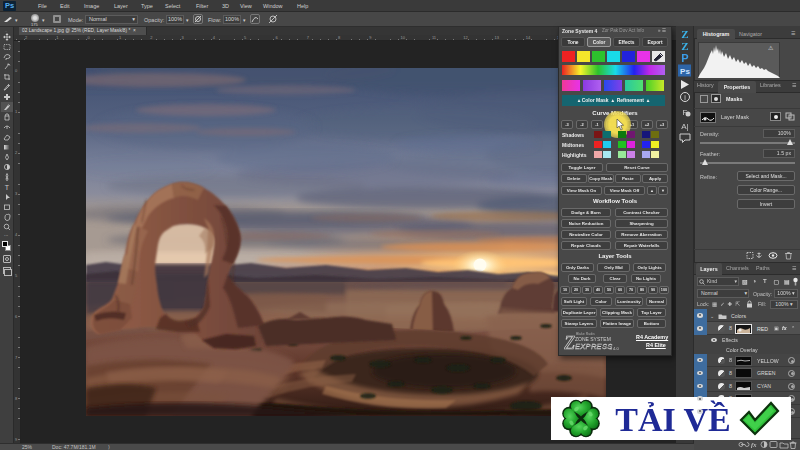 The image size is (800, 450). I want to click on svg-text: P, so click(684, 58).